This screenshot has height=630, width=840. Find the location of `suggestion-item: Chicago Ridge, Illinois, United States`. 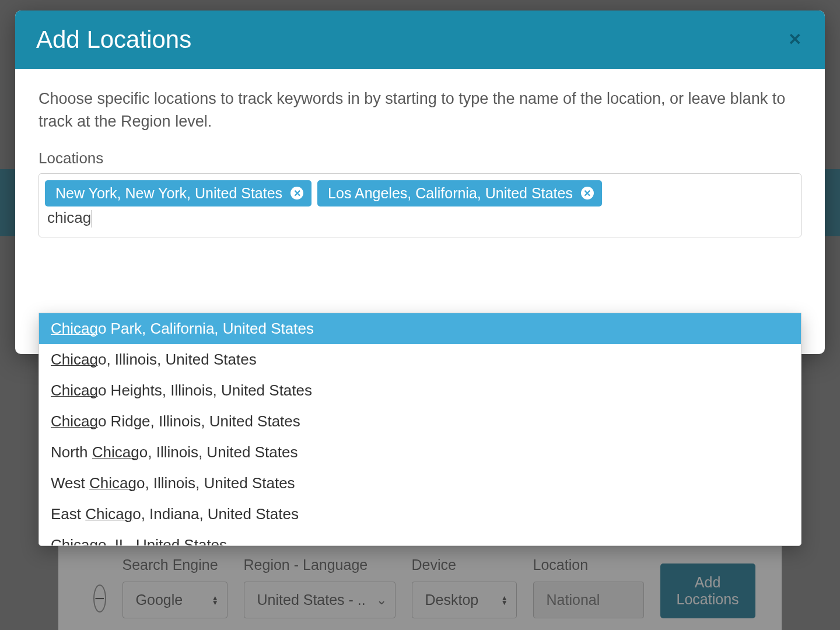

suggestion-item: Chicago Ridge, Illinois, United States is located at coordinates (420, 421).